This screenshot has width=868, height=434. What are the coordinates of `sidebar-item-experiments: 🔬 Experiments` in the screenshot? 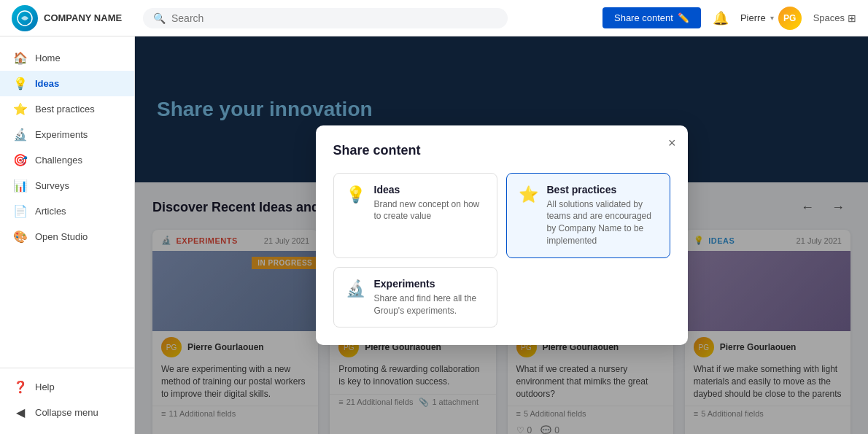 It's located at (67, 134).